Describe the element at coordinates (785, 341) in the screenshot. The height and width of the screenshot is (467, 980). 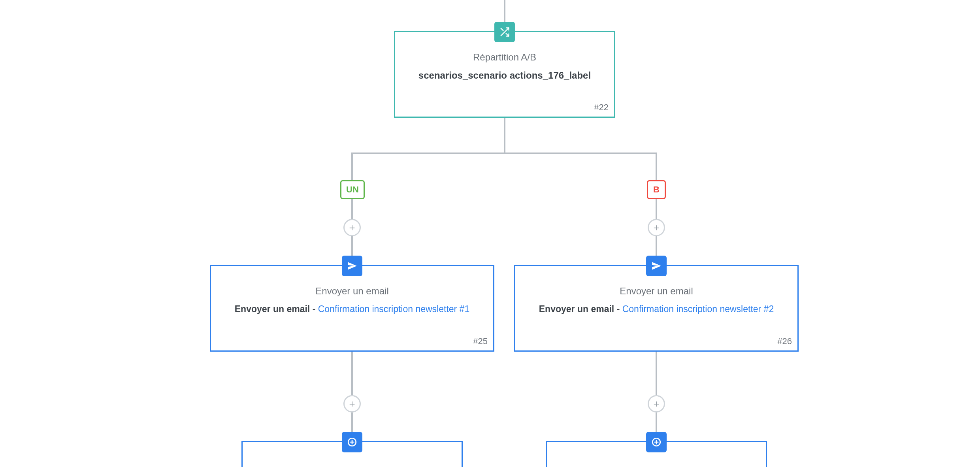
I see `email-node-id: #26` at that location.